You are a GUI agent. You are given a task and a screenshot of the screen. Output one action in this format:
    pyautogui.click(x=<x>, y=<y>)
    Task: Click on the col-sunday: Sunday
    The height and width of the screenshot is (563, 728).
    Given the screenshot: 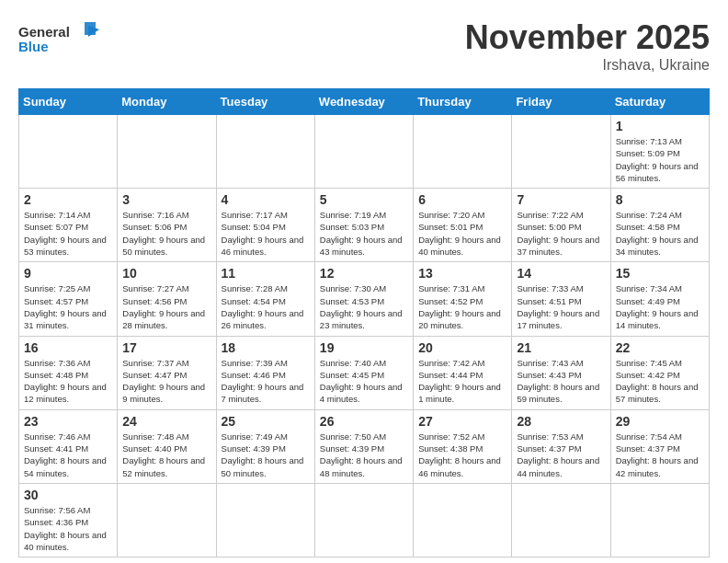 What is the action you would take?
    pyautogui.click(x=68, y=102)
    